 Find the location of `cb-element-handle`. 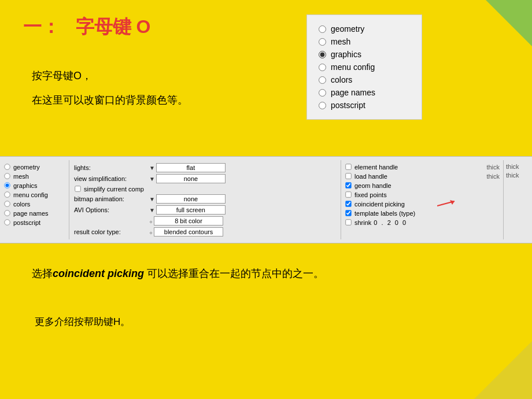

cb-element-handle is located at coordinates (348, 167).